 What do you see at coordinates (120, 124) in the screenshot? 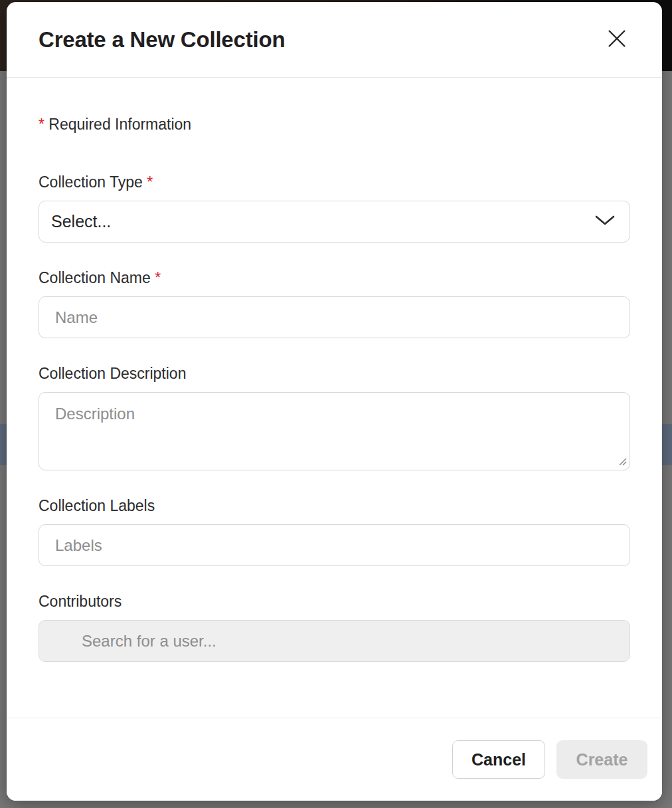
I see `required-note-text: Required Information` at bounding box center [120, 124].